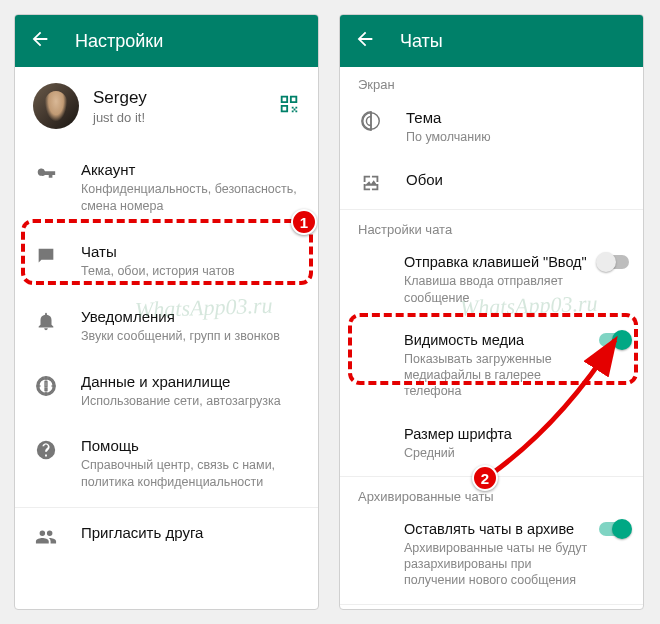 The width and height of the screenshot is (660, 624). Describe the element at coordinates (498, 290) in the screenshot. I see `row-sub: Клавиша ввода отправляет сообщение` at that location.